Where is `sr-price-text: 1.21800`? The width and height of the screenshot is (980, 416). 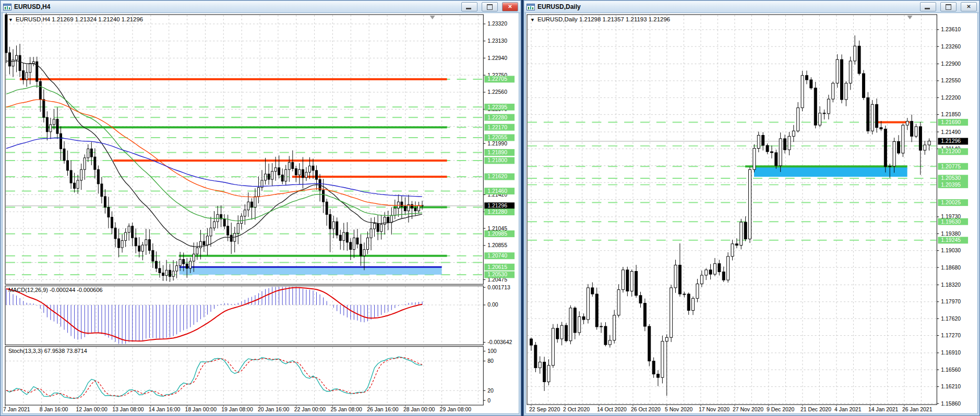
sr-price-text: 1.21800 is located at coordinates (497, 161).